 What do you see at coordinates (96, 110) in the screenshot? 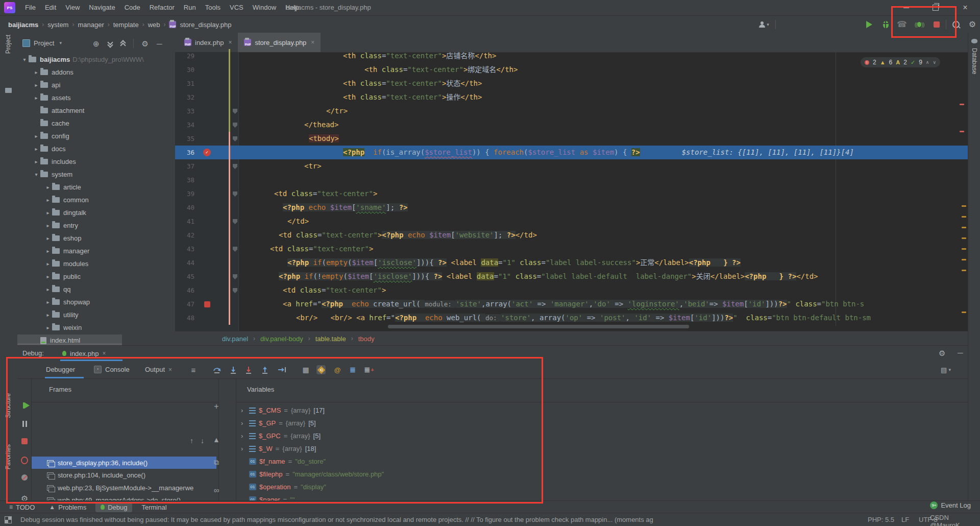
I see `tree-item-attachment: attachment` at bounding box center [96, 110].